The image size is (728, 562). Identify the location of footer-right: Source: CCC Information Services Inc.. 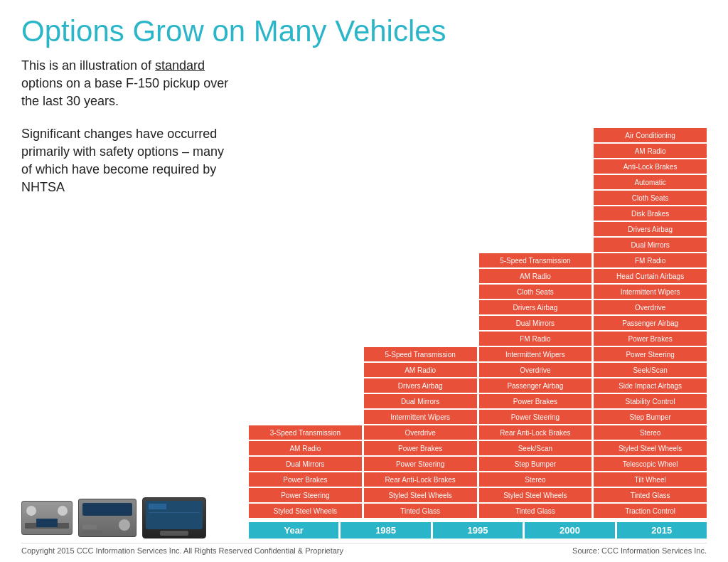
(640, 551).